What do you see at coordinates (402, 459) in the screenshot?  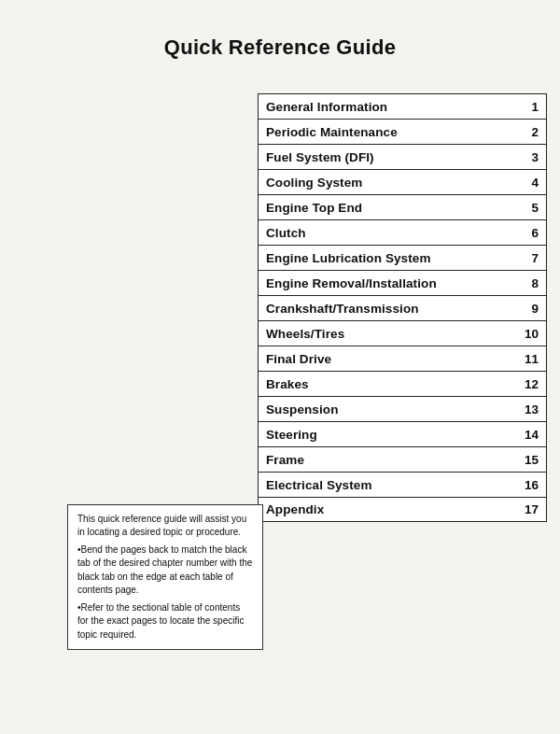 I see `toc-row: Frame15` at bounding box center [402, 459].